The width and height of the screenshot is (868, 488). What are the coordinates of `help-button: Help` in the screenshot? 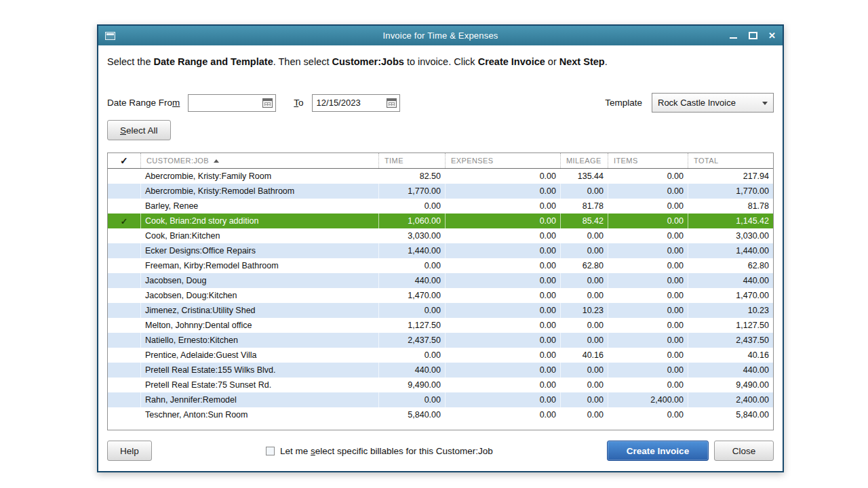 It's located at (130, 451).